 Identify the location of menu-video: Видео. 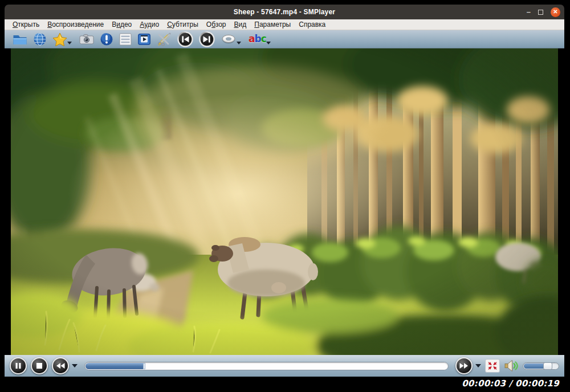
(122, 24).